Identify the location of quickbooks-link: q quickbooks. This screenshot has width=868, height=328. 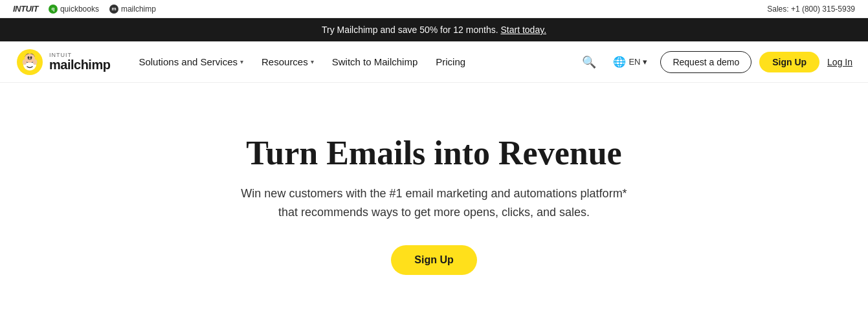
(74, 9).